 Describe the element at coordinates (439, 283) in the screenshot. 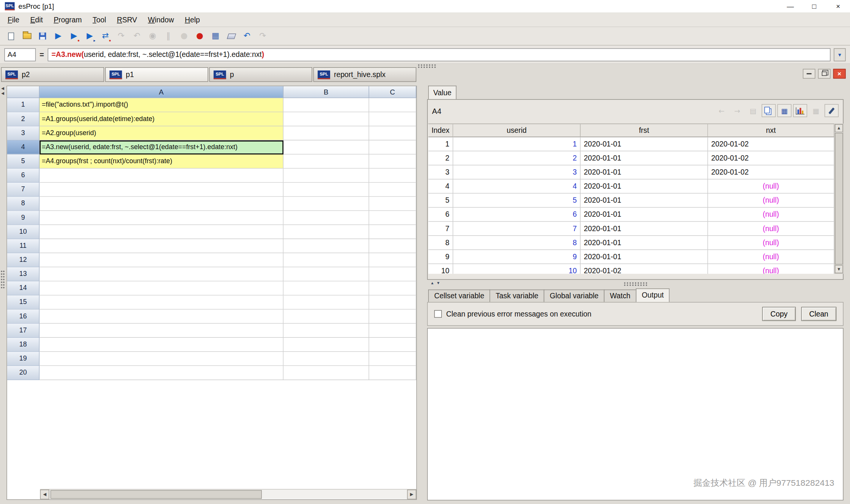

I see `splitter-down-icon: ▼` at that location.